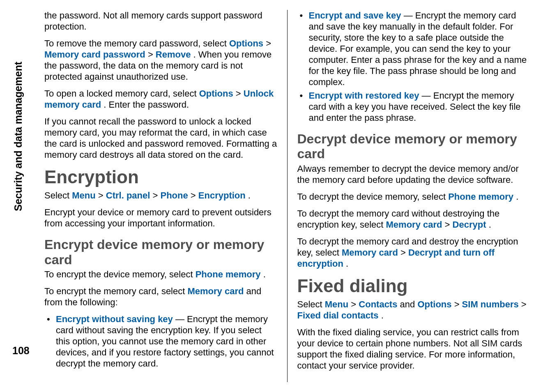  What do you see at coordinates (128, 196) in the screenshot?
I see `ctrl-panel-label: Ctrl. panel` at bounding box center [128, 196].